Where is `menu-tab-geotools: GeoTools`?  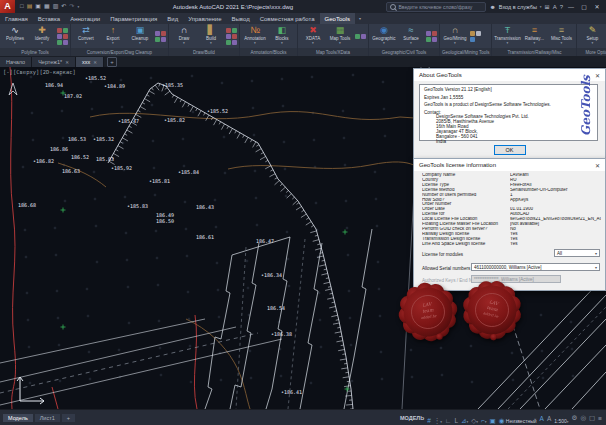 menu-tab-geotools: GeoTools is located at coordinates (338, 18).